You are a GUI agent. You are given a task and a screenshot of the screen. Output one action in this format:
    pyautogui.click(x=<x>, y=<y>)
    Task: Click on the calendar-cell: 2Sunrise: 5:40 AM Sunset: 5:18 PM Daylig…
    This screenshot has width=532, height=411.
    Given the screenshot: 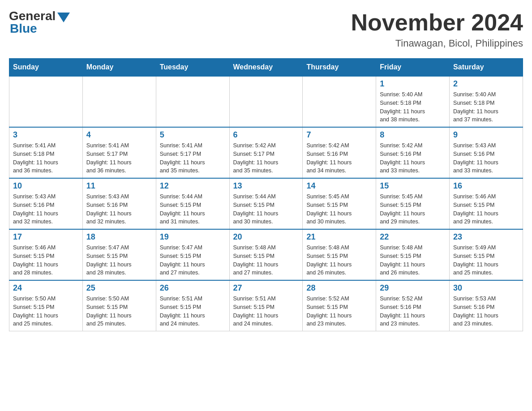 What is the action you would take?
    pyautogui.click(x=486, y=102)
    